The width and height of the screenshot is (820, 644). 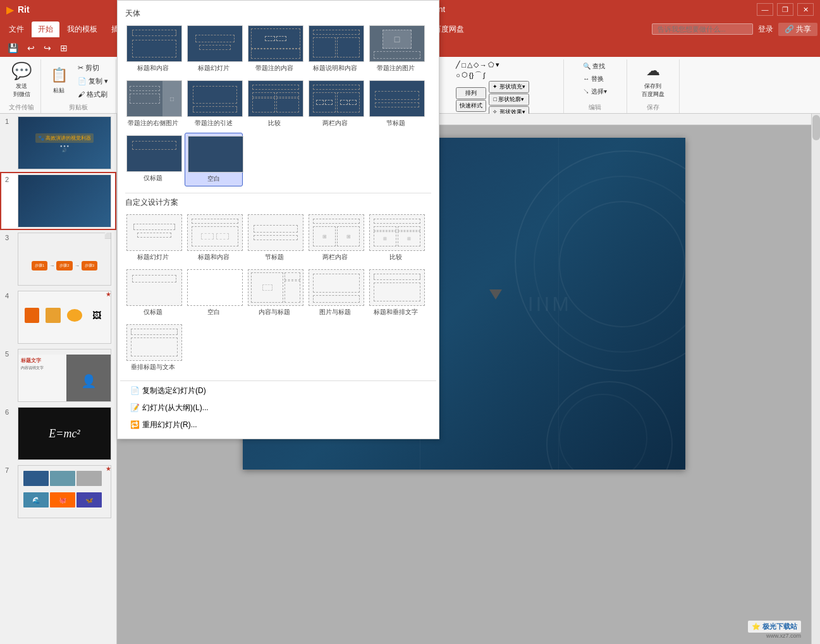 I want to click on shape-outline-button: □ 形状轮廓▾, so click(x=509, y=100).